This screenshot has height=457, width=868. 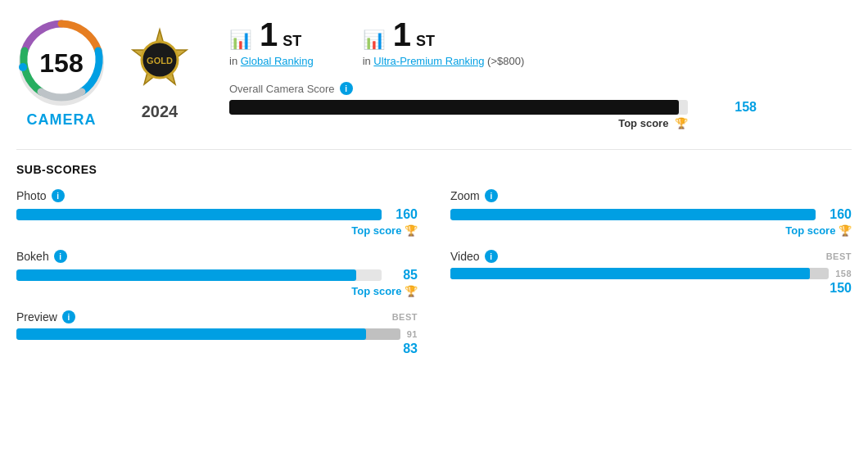 I want to click on premium-rank-suffix: ST, so click(x=426, y=41).